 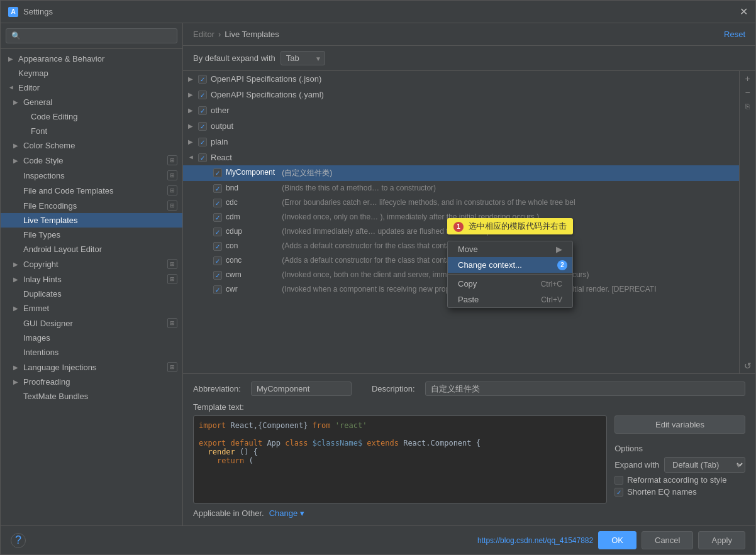 What do you see at coordinates (619, 492) in the screenshot?
I see `shorten-eq-checkbox` at bounding box center [619, 492].